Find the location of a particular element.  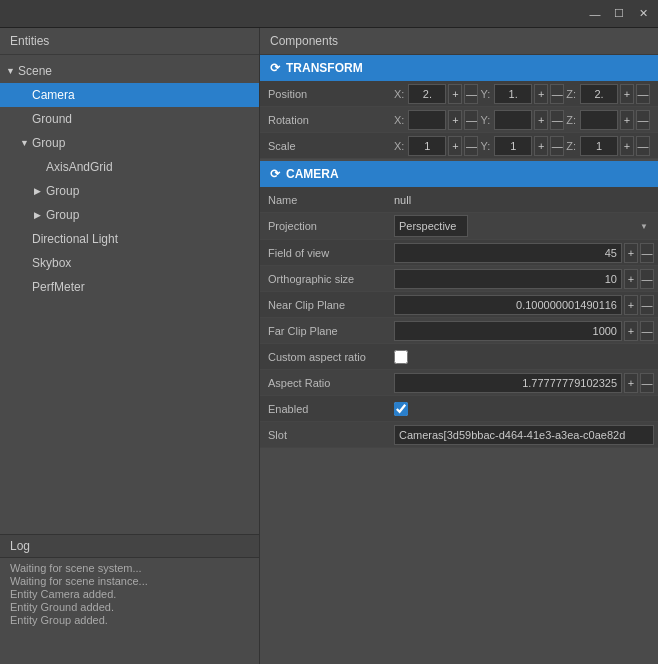

rot-z-plus: + is located at coordinates (627, 120).